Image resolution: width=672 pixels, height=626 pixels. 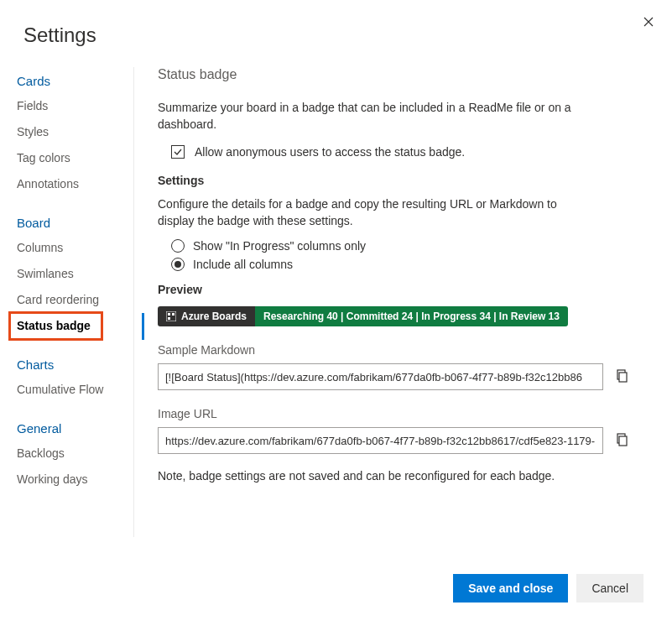 What do you see at coordinates (72, 81) in the screenshot?
I see `sidebar-section-cards: Cards` at bounding box center [72, 81].